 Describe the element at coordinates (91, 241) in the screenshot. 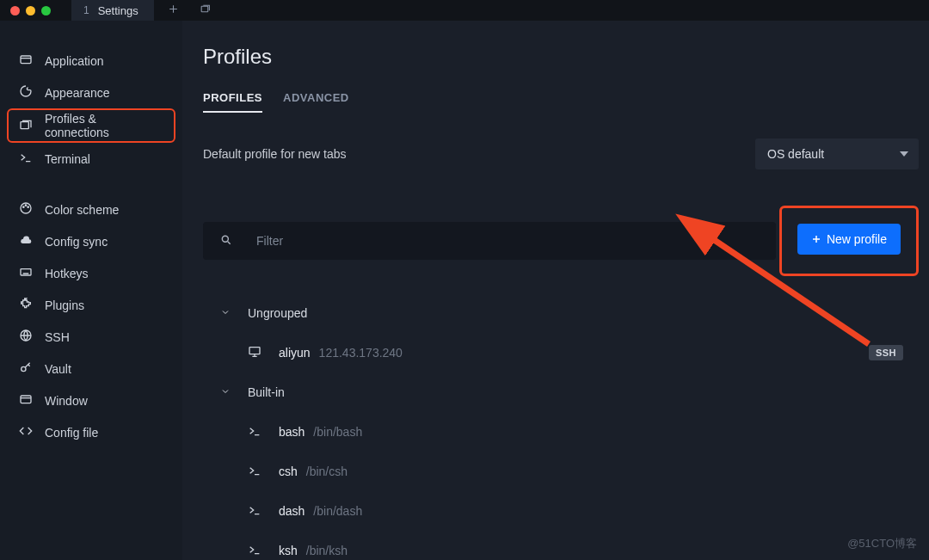

I see `sidebar-item-configsync: Config sync` at that location.